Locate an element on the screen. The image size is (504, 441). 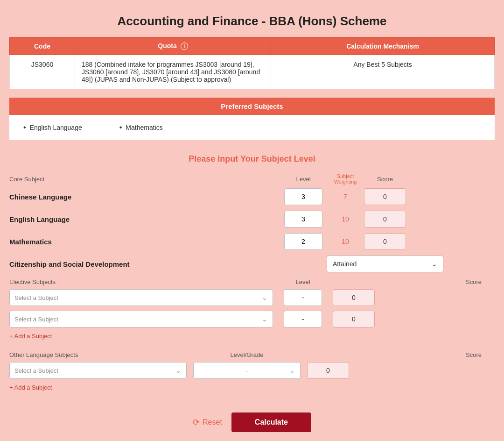
math-level-select: 21345 is located at coordinates (303, 242).